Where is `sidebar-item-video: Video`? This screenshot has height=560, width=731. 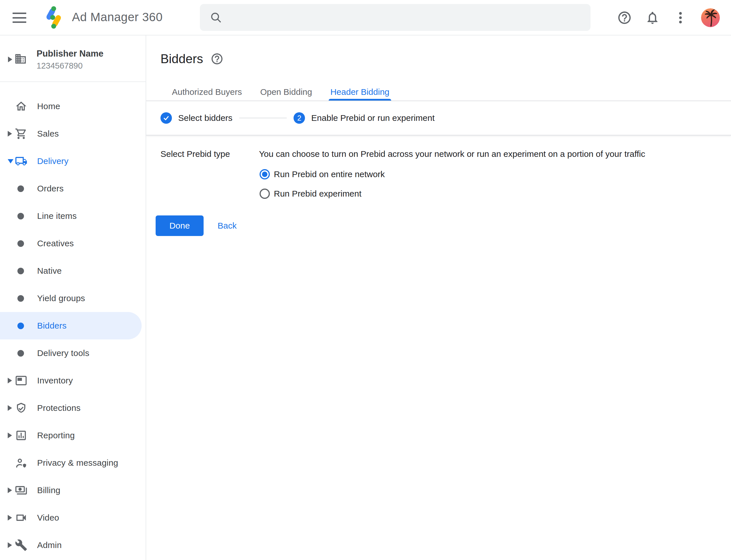 sidebar-item-video: Video is located at coordinates (73, 518).